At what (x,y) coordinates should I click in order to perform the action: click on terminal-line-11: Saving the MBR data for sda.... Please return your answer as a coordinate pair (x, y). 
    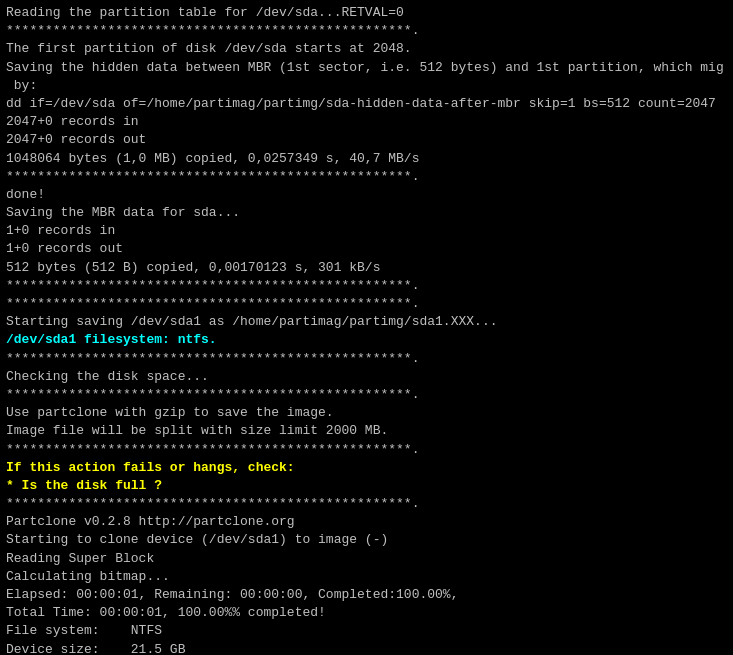
    Looking at the image, I should click on (366, 213).